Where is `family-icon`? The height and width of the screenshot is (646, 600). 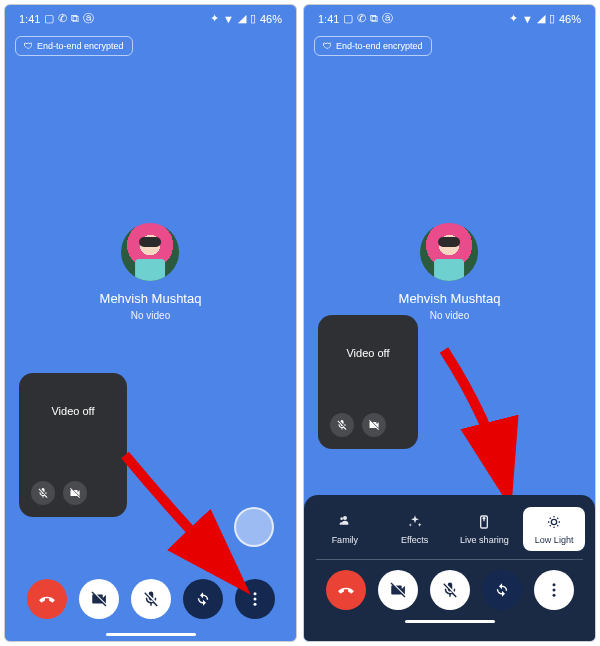 family-icon is located at coordinates (345, 522).